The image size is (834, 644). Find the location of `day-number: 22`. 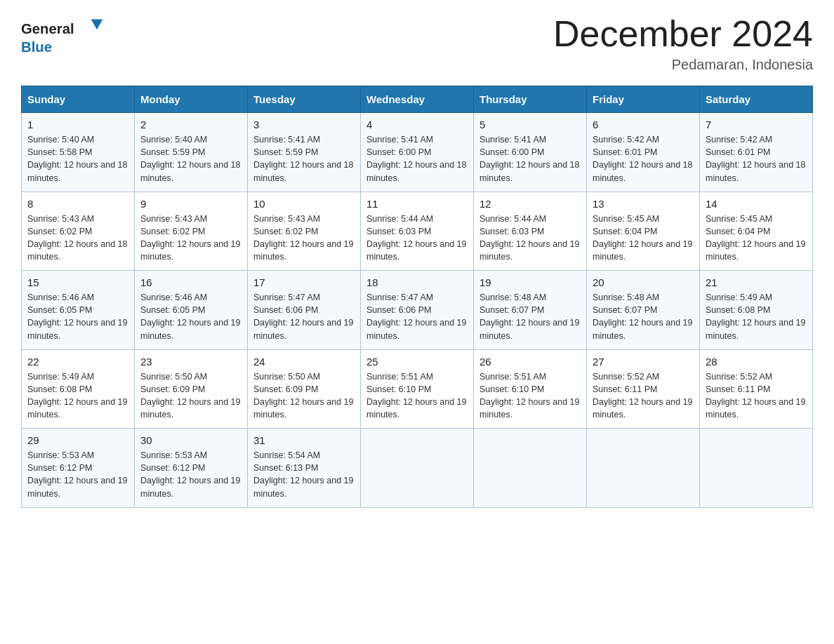

day-number: 22 is located at coordinates (78, 362).